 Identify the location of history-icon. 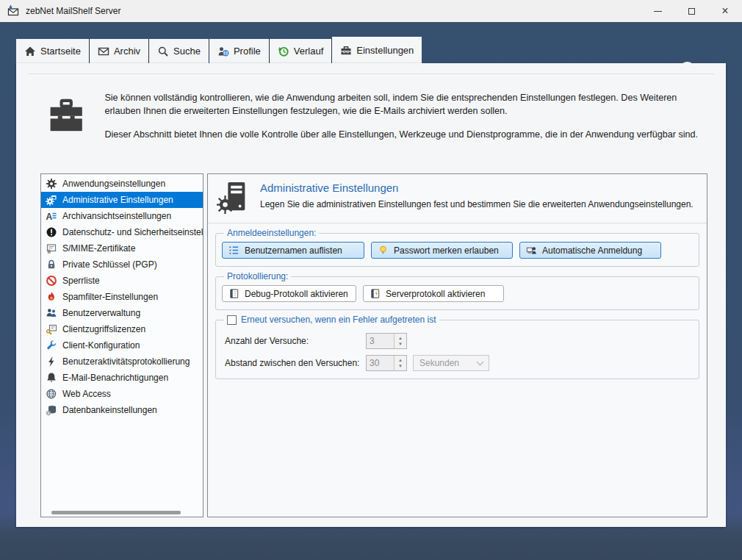
(284, 51).